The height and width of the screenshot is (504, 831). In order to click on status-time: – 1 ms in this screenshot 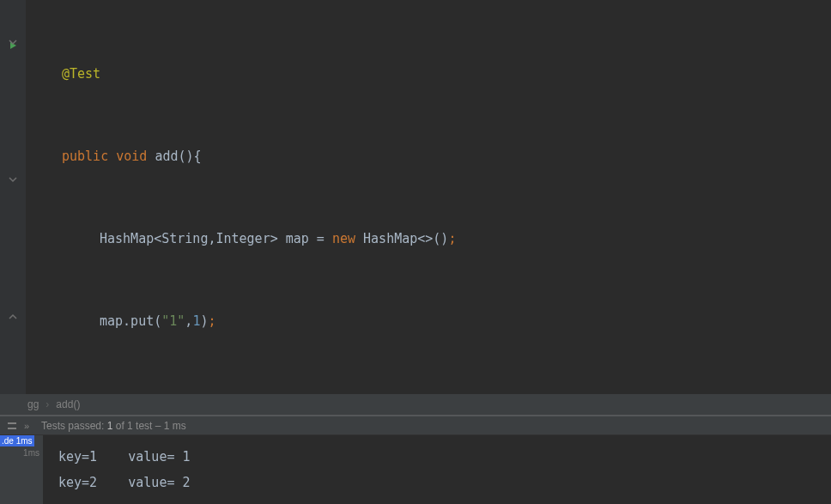, I will do `click(168, 426)`.